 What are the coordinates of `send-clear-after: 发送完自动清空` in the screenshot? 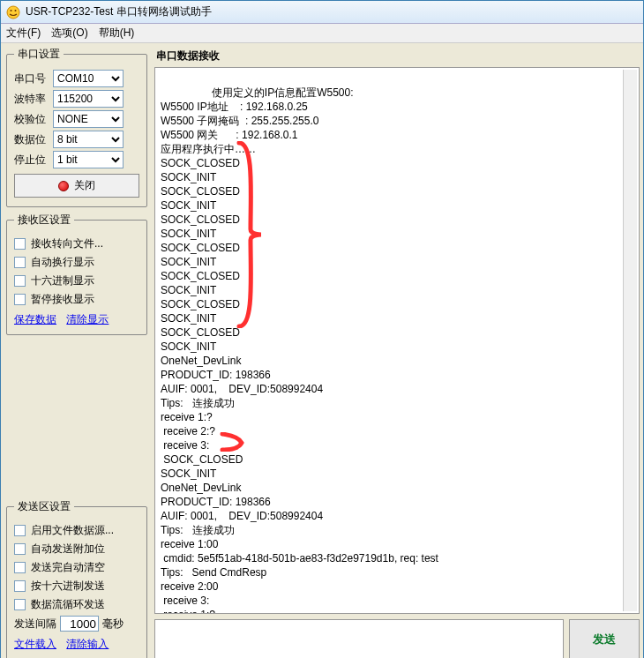 It's located at (68, 568).